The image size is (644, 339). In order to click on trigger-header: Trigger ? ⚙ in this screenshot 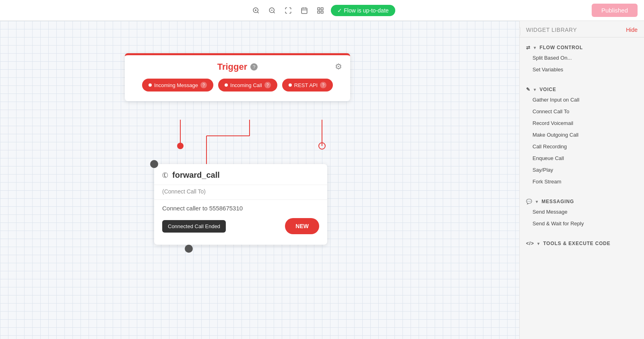, I will do `click(237, 67)`.